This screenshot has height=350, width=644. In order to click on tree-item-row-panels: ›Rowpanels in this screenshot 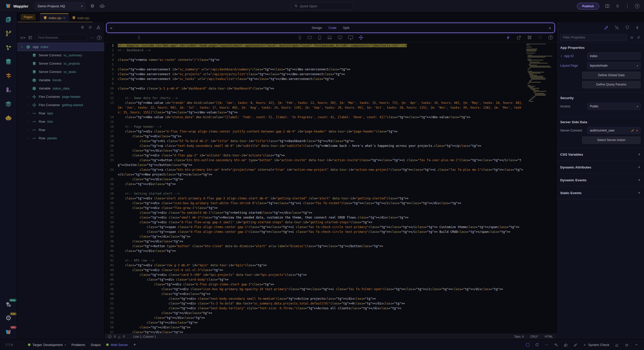, I will do `click(61, 138)`.